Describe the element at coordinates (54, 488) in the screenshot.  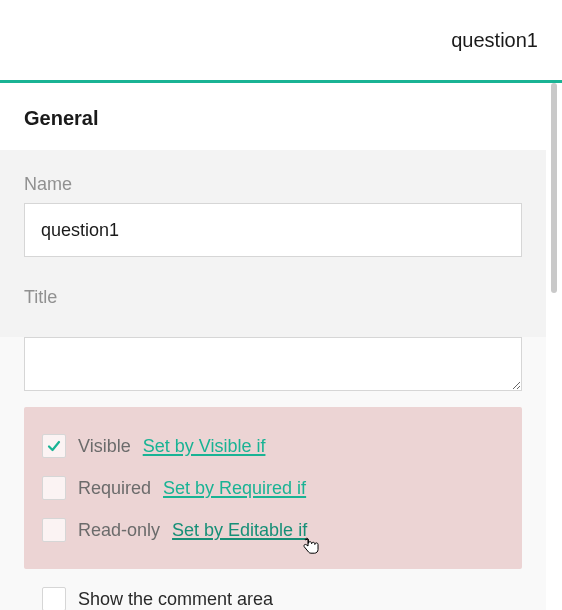
I see `required-checkbox` at that location.